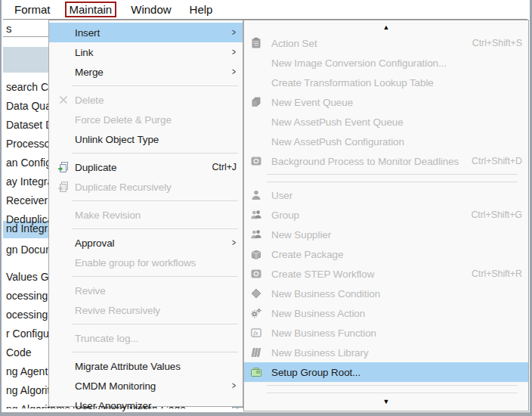 This screenshot has height=416, width=532. Describe the element at coordinates (493, 274) in the screenshot. I see `shortcut-label: Ctrl+Shift+R` at that location.